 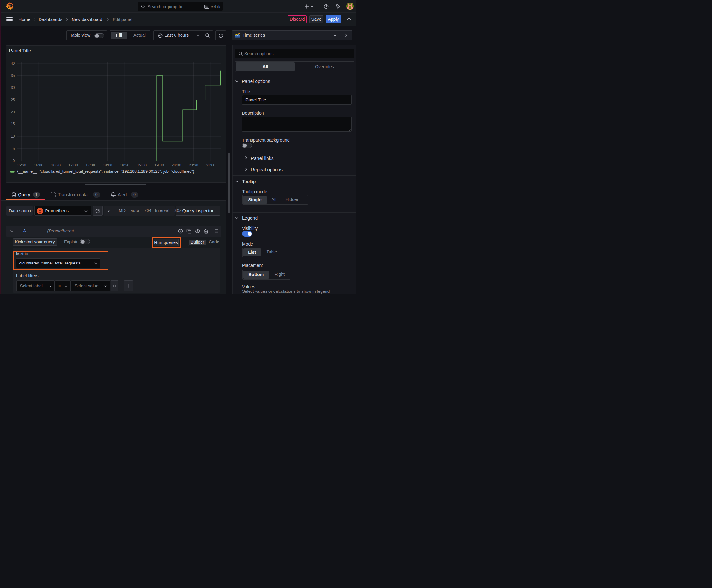 What do you see at coordinates (13, 100) in the screenshot?
I see `svg-text: 25` at bounding box center [13, 100].